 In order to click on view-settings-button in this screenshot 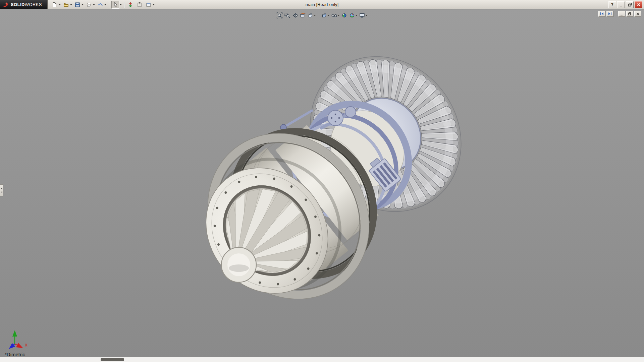, I will do `click(364, 15)`.